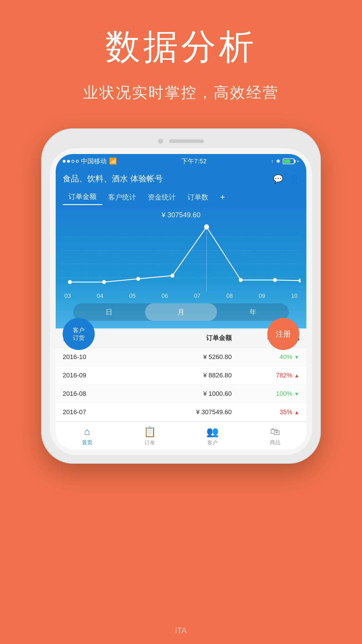 This screenshot has height=644, width=362. What do you see at coordinates (87, 442) in the screenshot?
I see `nav-label-home: 首页` at bounding box center [87, 442].